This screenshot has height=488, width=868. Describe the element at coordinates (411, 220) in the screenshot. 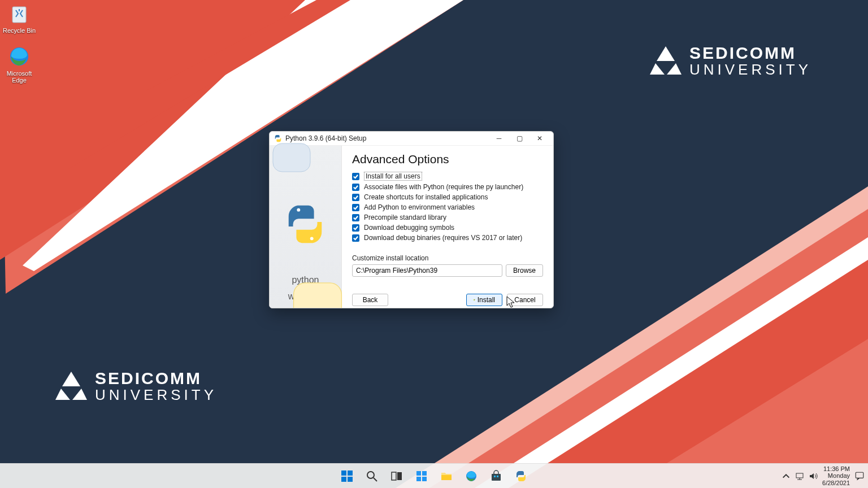

I see `installer-window: Python 3.9.6 (64-bit) Setup ─ ▢ ✕` at that location.